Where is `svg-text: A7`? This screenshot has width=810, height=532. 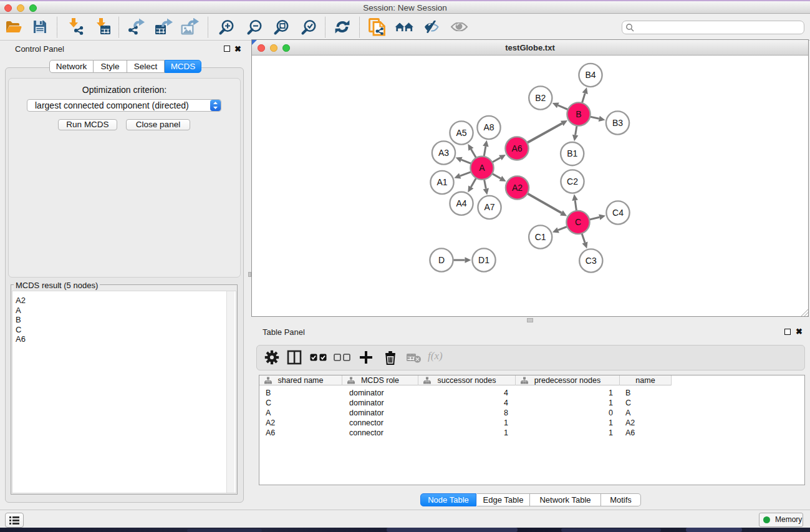
svg-text: A7 is located at coordinates (489, 207).